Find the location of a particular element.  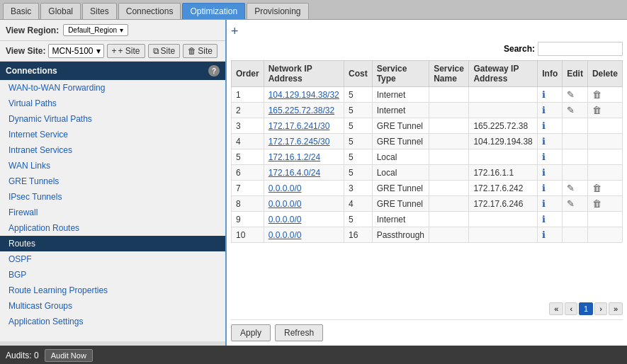

nav-item-application-settings: Application Settings is located at coordinates (113, 322).